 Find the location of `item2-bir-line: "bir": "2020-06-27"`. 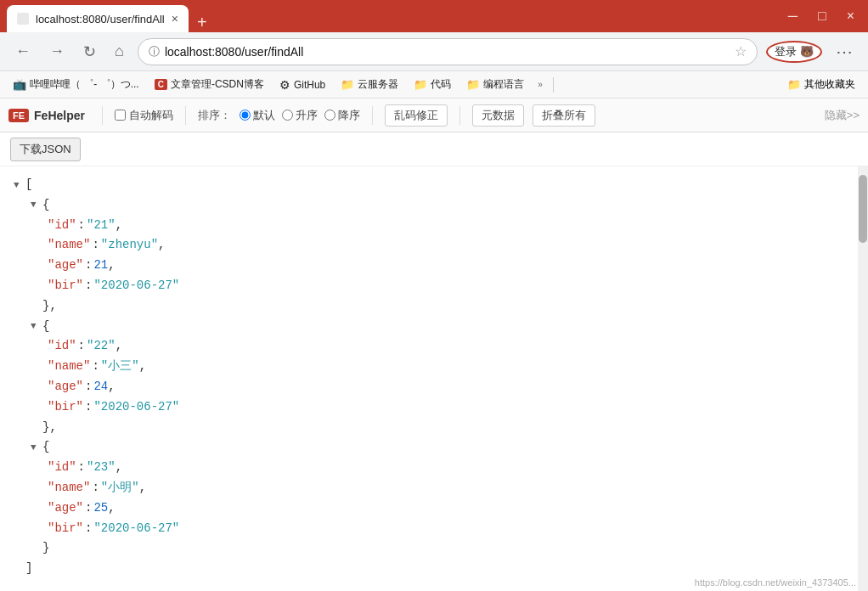

item2-bir-line: "bir": "2020-06-27" is located at coordinates (434, 408).